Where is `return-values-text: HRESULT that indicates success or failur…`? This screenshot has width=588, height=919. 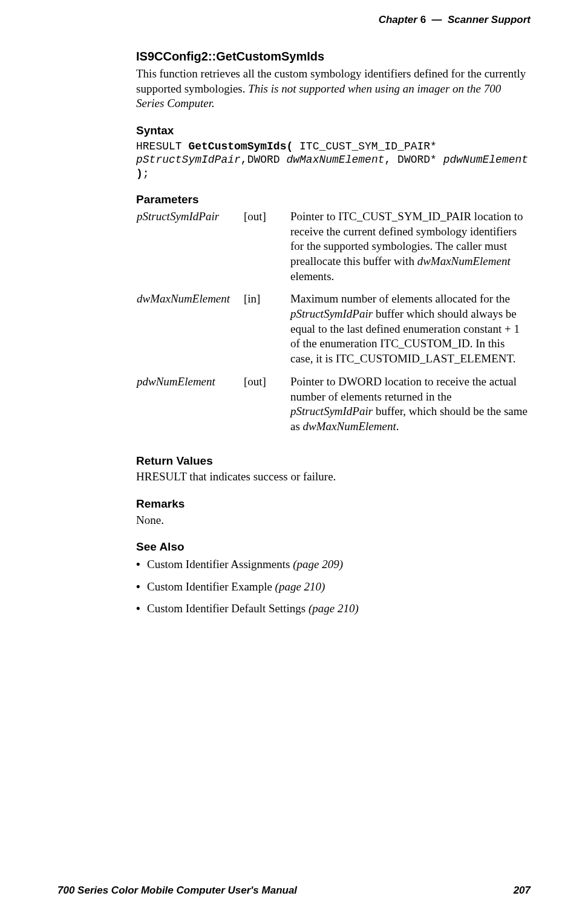
return-values-text: HRESULT that indicates success or failur… is located at coordinates (333, 477).